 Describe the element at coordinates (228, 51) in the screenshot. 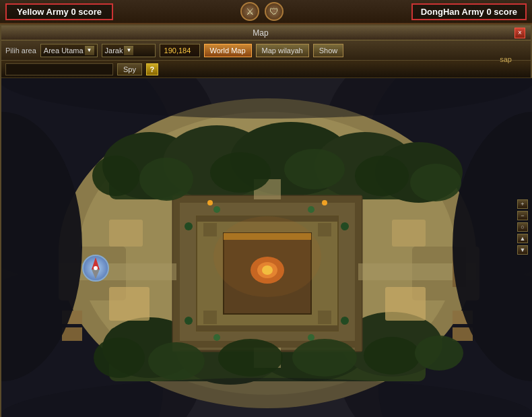

I see `world-map-button: World Map` at that location.